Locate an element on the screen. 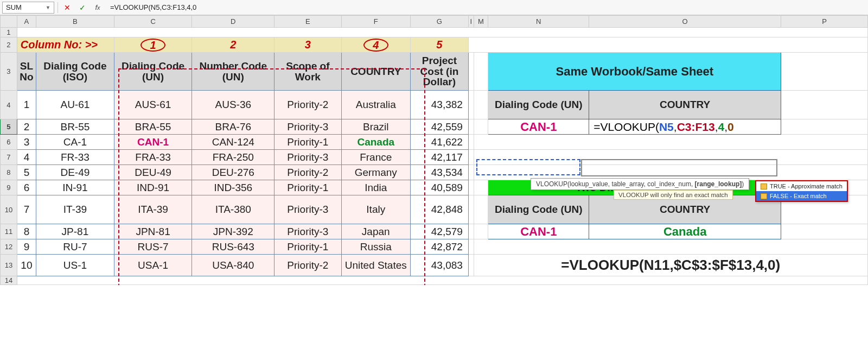 Image resolution: width=868 pixels, height=348 pixels. col-B: B is located at coordinates (75, 22).